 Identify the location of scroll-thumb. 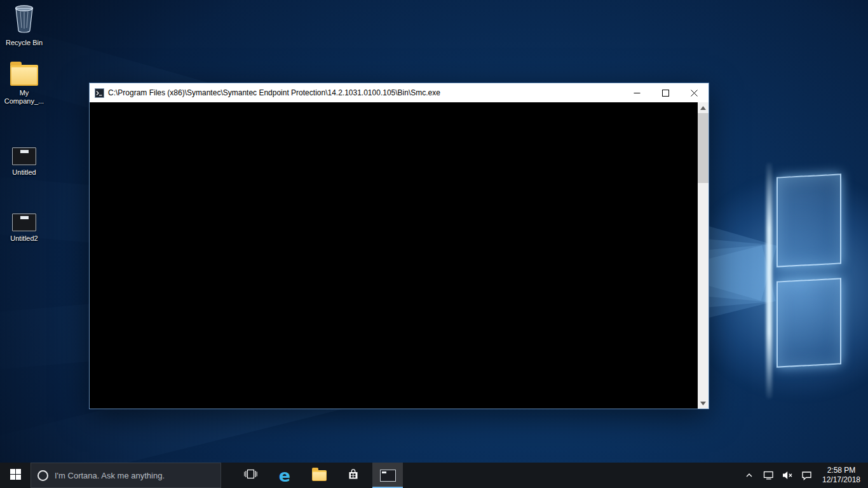
(703, 148).